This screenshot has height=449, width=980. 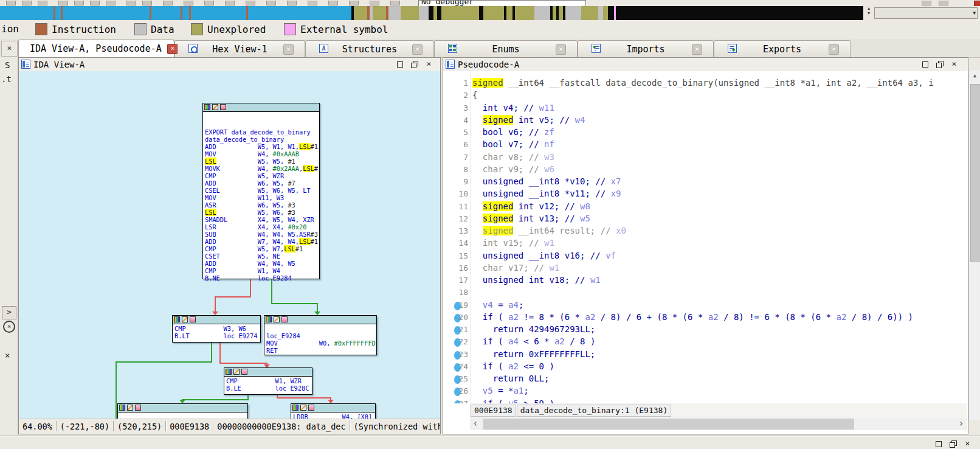 What do you see at coordinates (705, 170) in the screenshot?
I see `code-line: 8 char v9; // w6` at bounding box center [705, 170].